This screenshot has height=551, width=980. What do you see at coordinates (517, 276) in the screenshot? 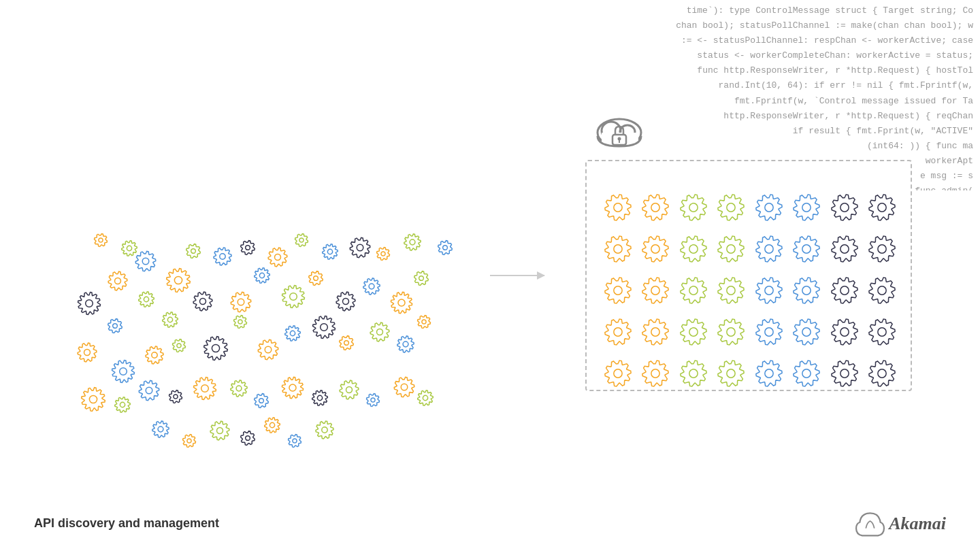
I see `right-arrow` at bounding box center [517, 276].